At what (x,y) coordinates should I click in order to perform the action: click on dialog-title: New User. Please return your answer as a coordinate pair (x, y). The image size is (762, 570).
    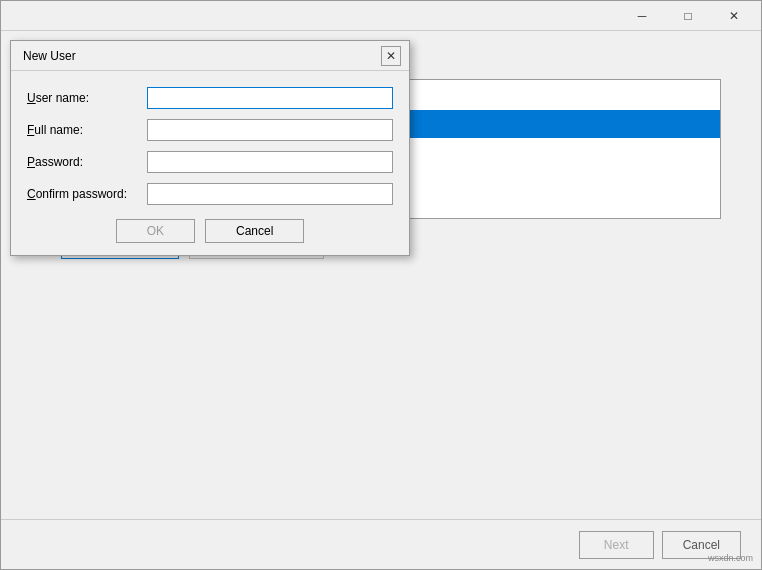
    Looking at the image, I should click on (50, 56).